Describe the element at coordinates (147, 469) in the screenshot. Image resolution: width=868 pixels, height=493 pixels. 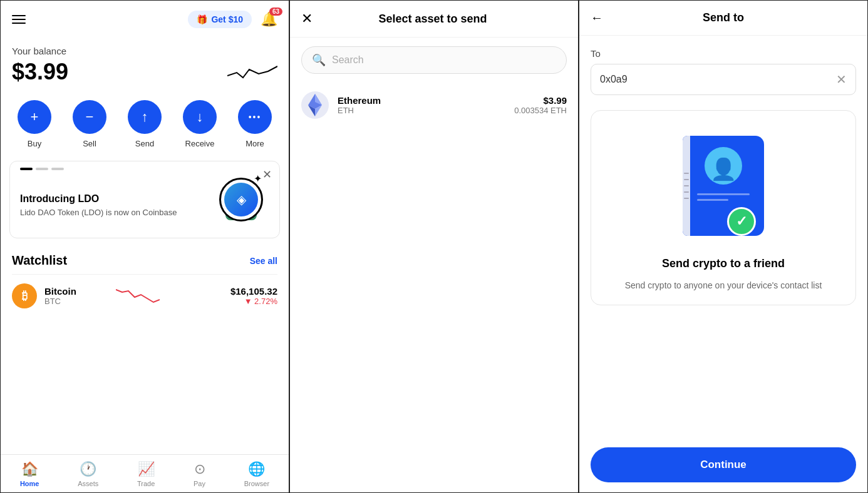
I see `trade-icon: 📈` at that location.